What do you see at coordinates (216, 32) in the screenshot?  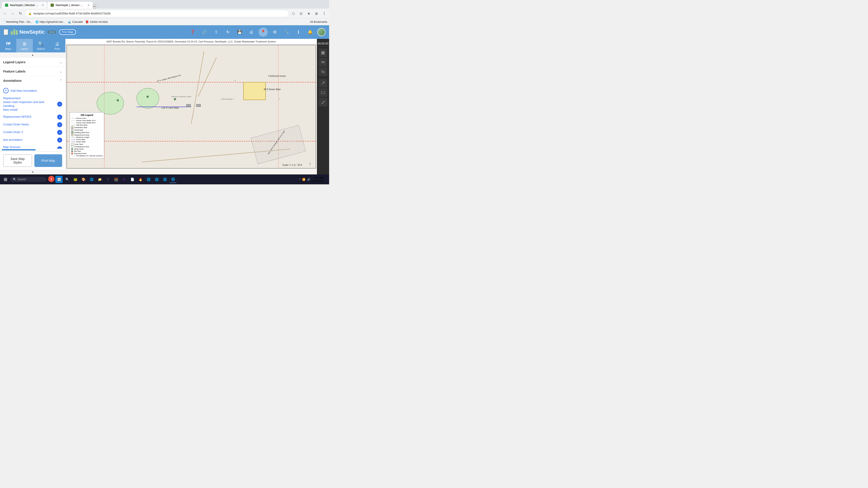 I see `share-button: ⇧` at bounding box center [216, 32].